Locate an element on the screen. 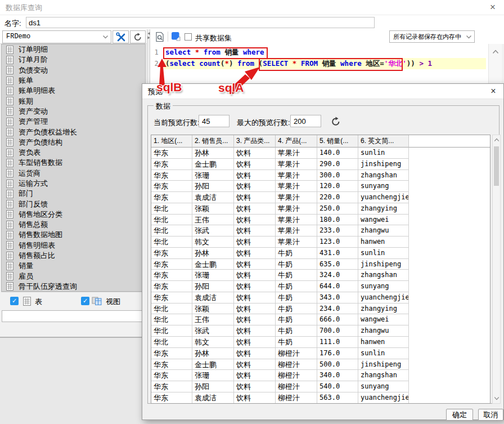  table-row: 华东孙林饮料柳橙汁176.0sunlin is located at coordinates (321, 354).